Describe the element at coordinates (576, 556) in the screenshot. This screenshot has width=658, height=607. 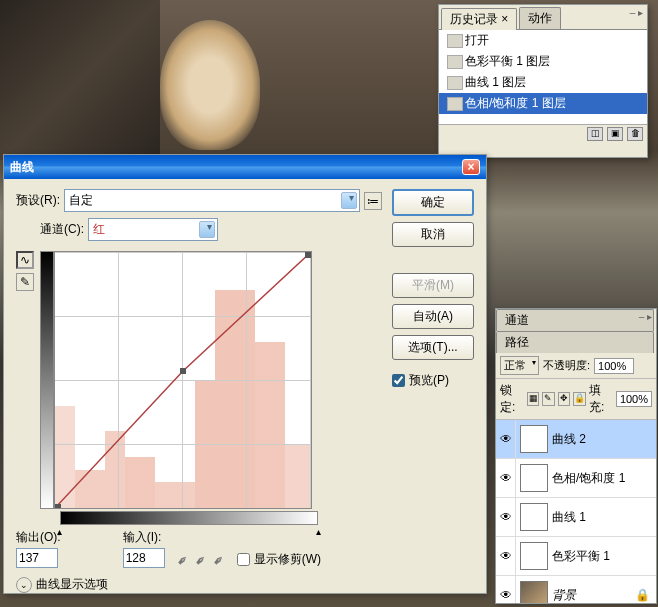
I see `layer-row: 👁色彩平衡 1` at that location.